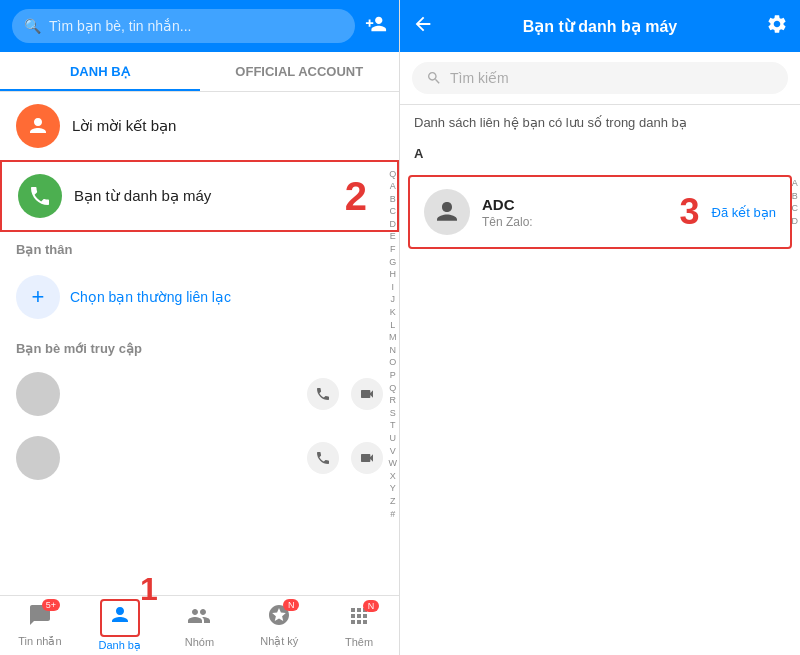 The image size is (800, 655). What do you see at coordinates (40, 642) in the screenshot?
I see `tin-nhan-label: Tin nhắn` at bounding box center [40, 642].